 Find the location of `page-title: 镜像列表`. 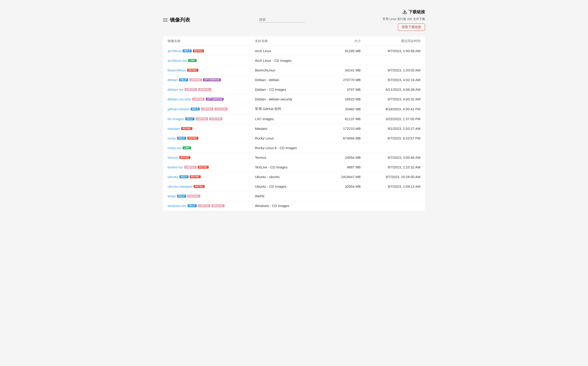

page-title: 镜像列表 is located at coordinates (180, 20).